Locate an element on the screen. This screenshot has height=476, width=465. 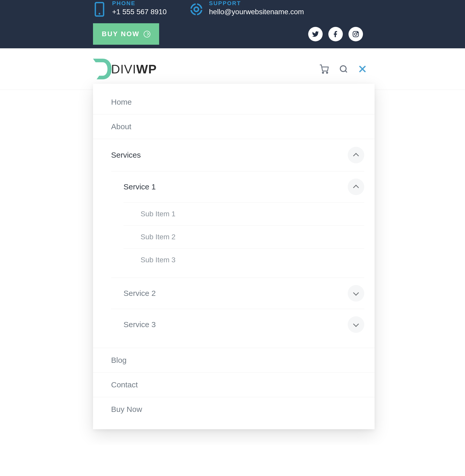
subsub-item-3: Sub Item 3 is located at coordinates (244, 260).